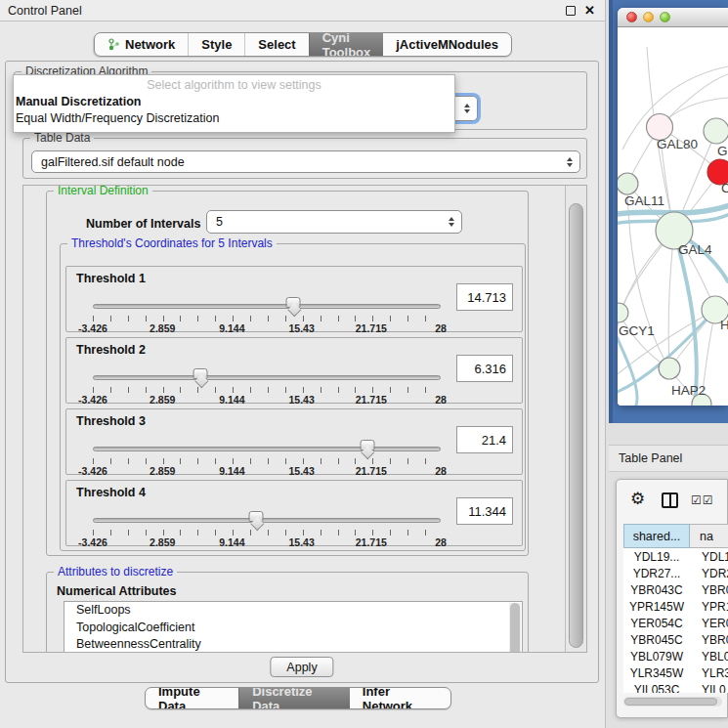  I want to click on close-traffic-light, so click(631, 18).